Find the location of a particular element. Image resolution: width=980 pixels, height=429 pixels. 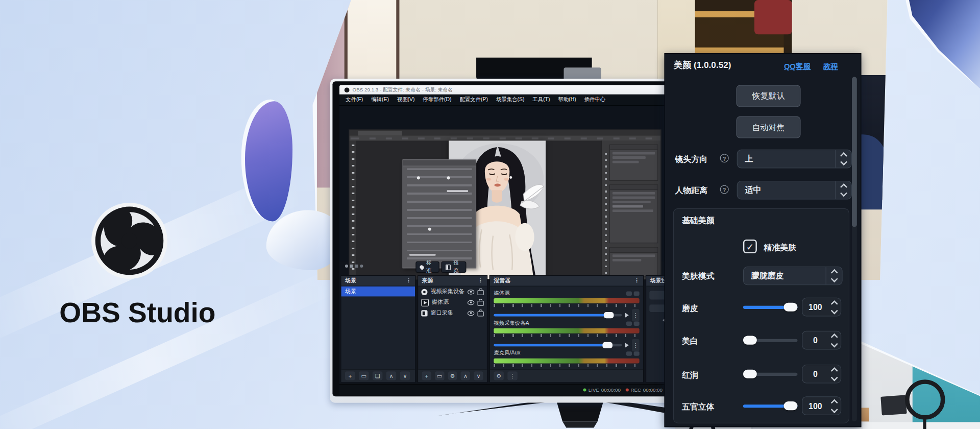

facial-3d-slider is located at coordinates (771, 406).